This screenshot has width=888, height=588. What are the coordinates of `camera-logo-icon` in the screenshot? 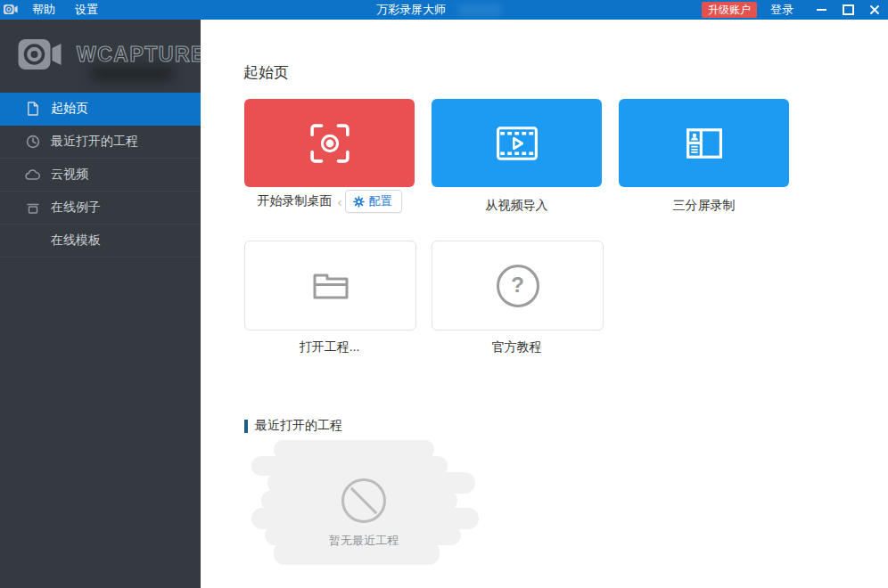 It's located at (41, 54).